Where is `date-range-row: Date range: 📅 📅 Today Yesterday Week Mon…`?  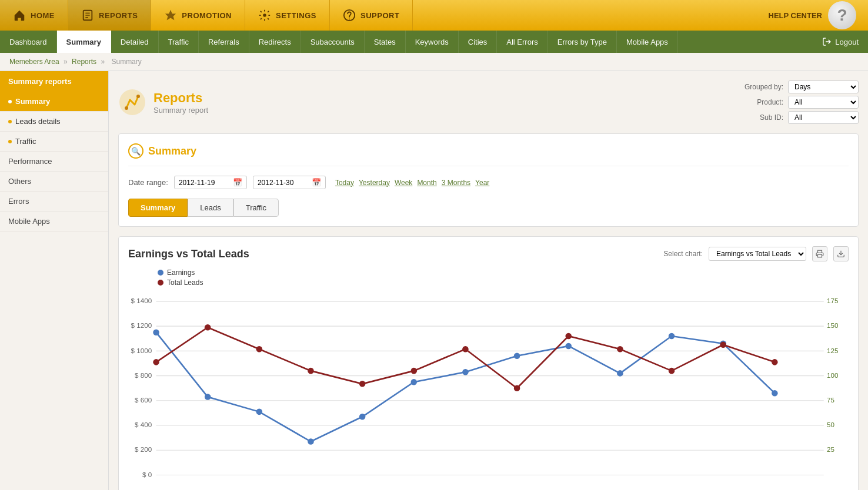 date-range-row: Date range: 📅 📅 Today Yesterday Week Mon… is located at coordinates (488, 182).